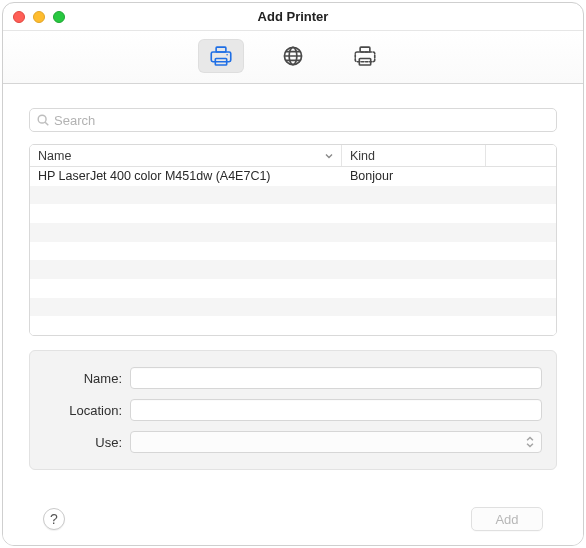 This screenshot has height=548, width=586. What do you see at coordinates (83, 442) in the screenshot?
I see `form-use-label: Use:` at bounding box center [83, 442].